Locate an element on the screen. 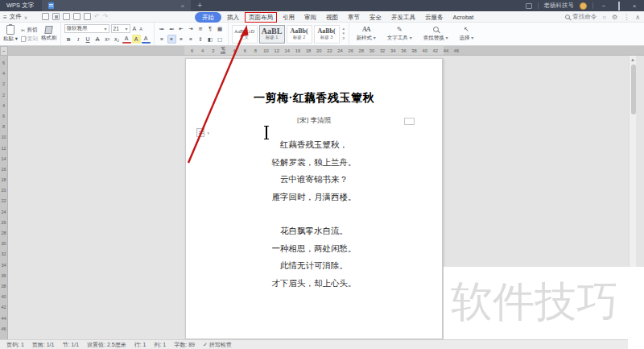 The image size is (644, 349). ribbon-tab: Acrobat is located at coordinates (464, 18).